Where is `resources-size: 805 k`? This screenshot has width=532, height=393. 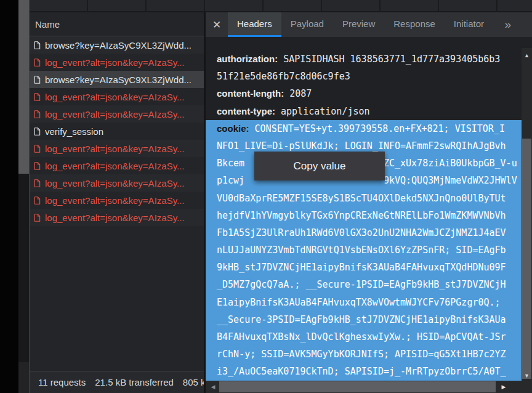
resources-size: 805 k is located at coordinates (193, 382).